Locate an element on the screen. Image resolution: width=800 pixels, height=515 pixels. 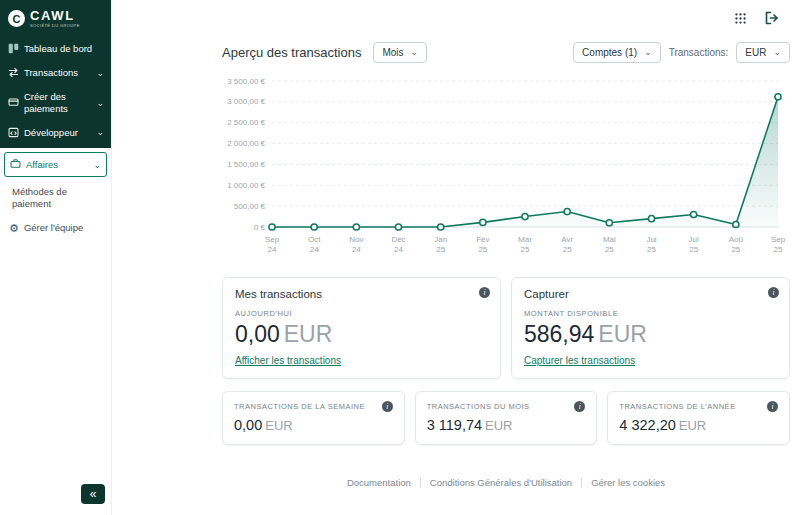
svg-text: Oct is located at coordinates (314, 240).